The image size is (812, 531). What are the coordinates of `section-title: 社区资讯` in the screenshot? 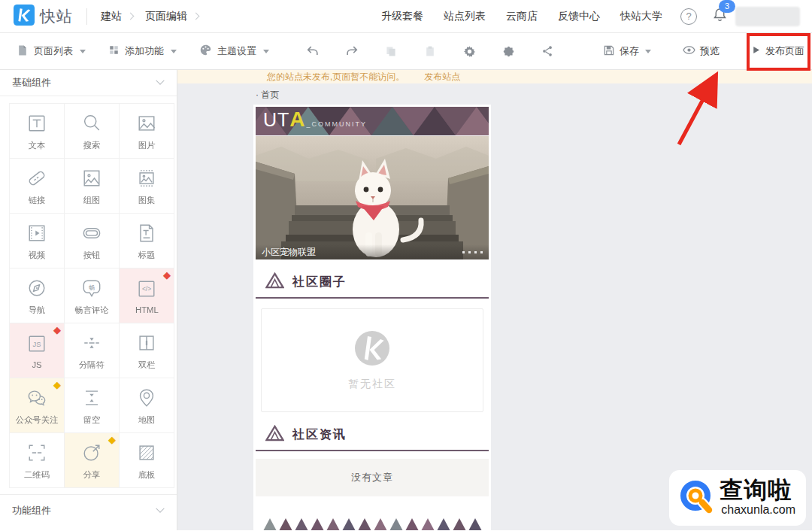 It's located at (320, 435).